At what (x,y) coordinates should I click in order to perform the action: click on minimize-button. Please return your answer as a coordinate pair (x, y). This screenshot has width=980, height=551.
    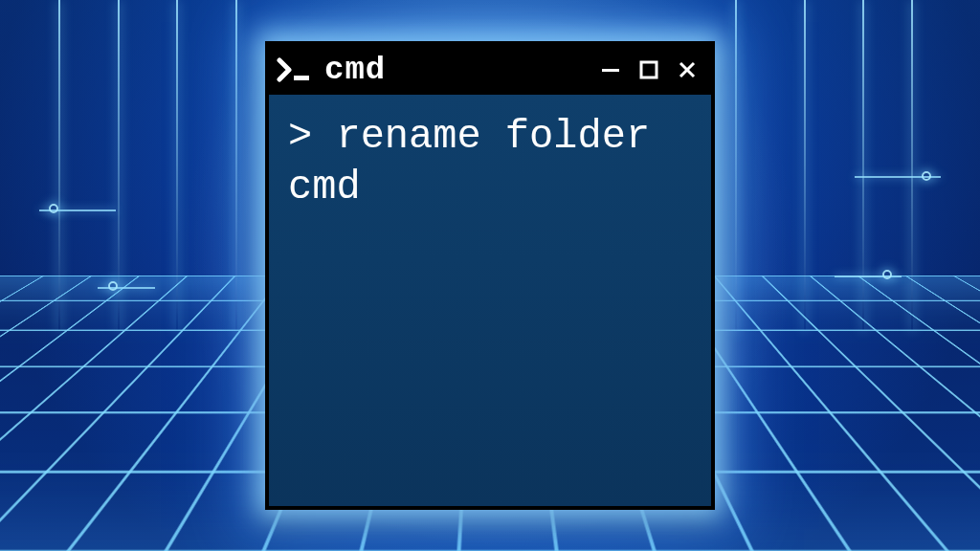
    Looking at the image, I should click on (611, 70).